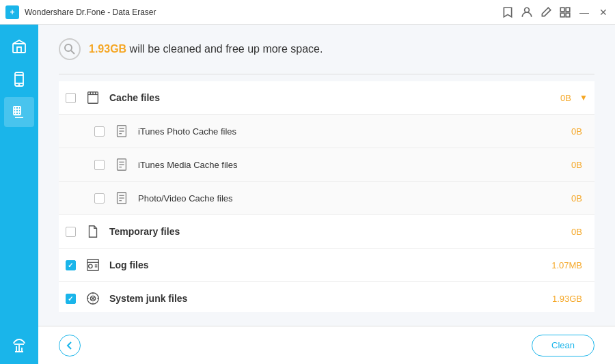 The image size is (615, 364). I want to click on photo-video-icon, so click(122, 198).